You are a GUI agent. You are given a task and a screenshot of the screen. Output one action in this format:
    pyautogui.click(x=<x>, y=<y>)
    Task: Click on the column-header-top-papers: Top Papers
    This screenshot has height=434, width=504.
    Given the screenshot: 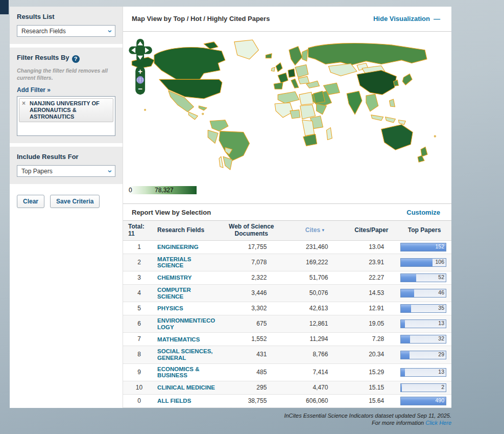 What is the action you would take?
    pyautogui.click(x=424, y=231)
    